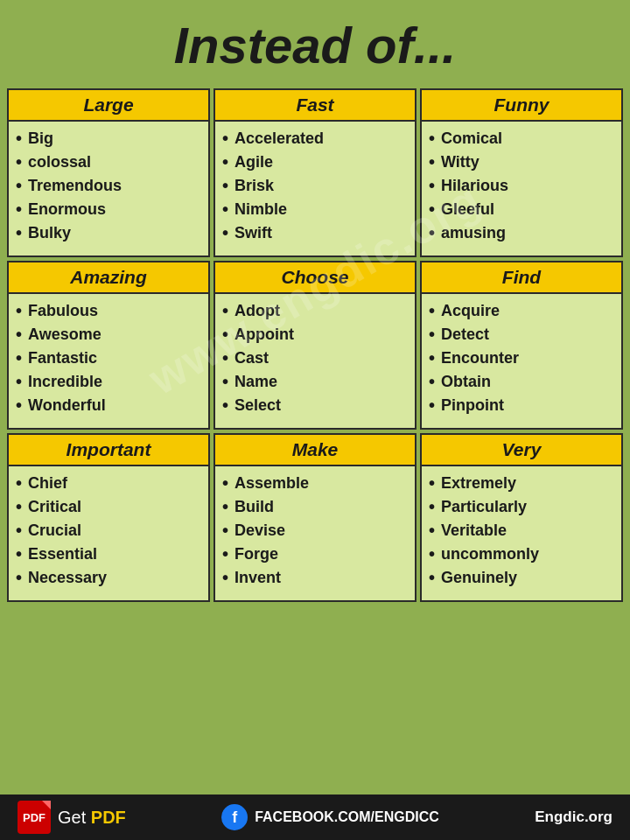 This screenshot has width=630, height=840. I want to click on list-item: Particularly, so click(522, 508).